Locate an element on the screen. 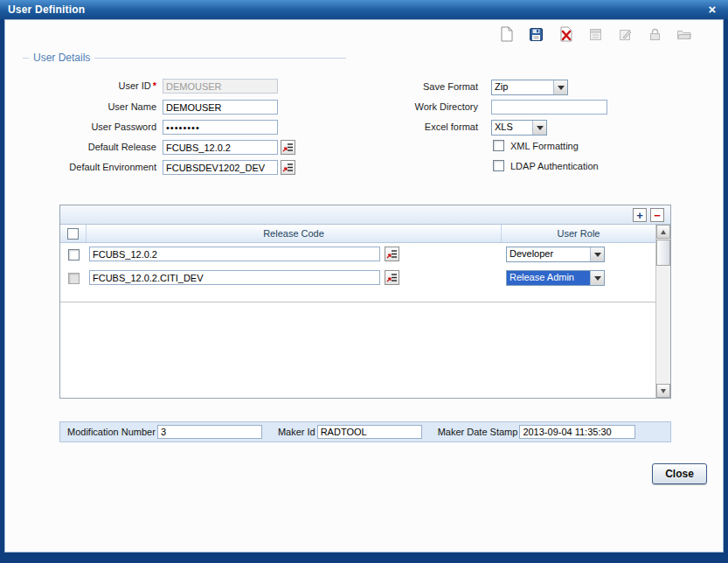 The width and height of the screenshot is (728, 563). user-password-input is located at coordinates (220, 128).